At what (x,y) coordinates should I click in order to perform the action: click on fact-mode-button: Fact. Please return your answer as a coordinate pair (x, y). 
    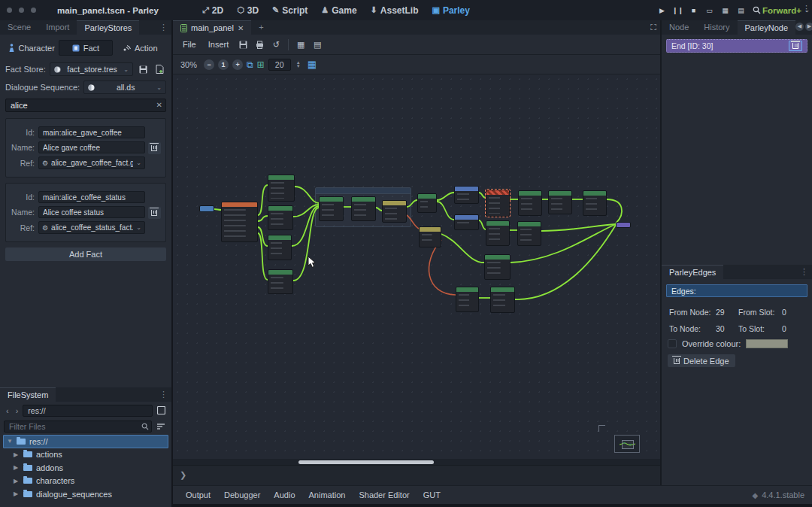
    Looking at the image, I should click on (86, 48).